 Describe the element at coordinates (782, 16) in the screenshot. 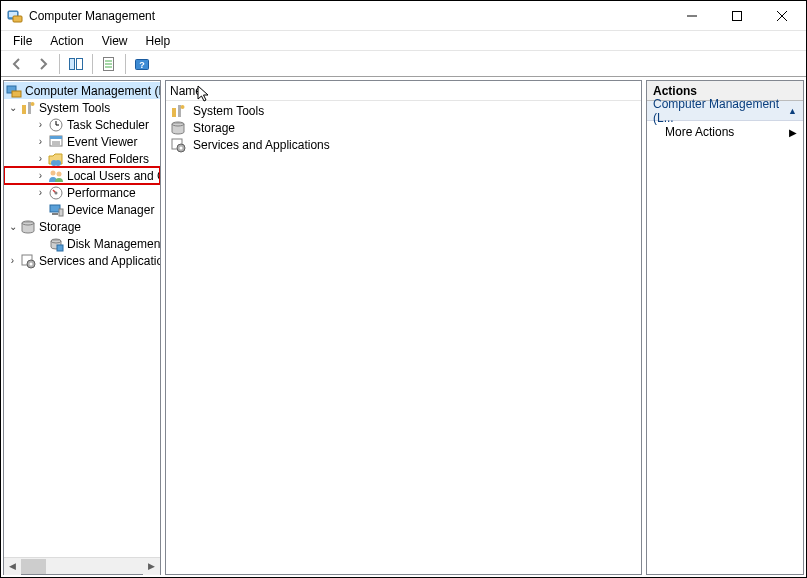

I see `close-button` at that location.